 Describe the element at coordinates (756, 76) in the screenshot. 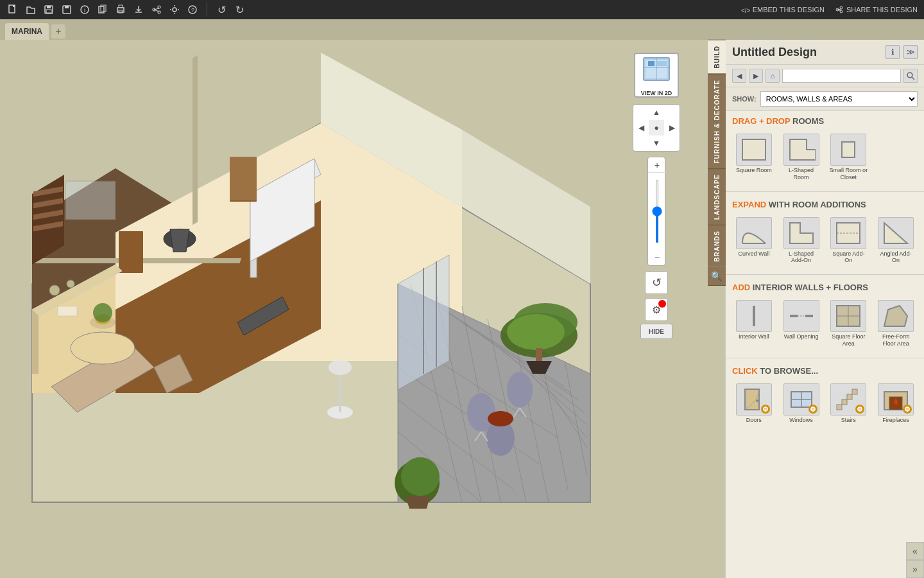

I see `forward-button: ▶` at that location.